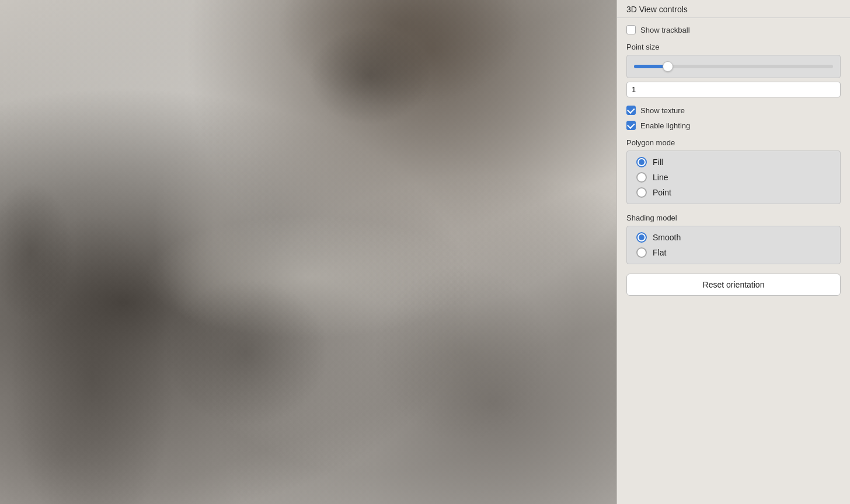 This screenshot has width=850, height=504. Describe the element at coordinates (668, 66) in the screenshot. I see `slider-thumb` at that location.